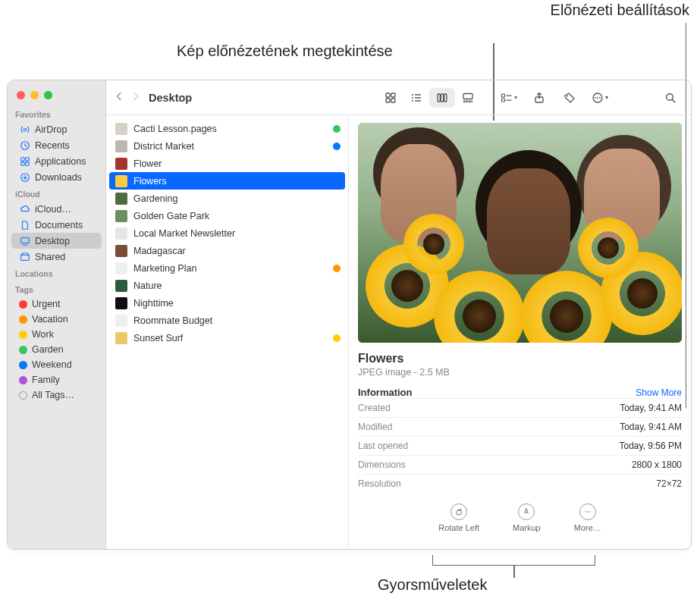  Describe the element at coordinates (35, 96) in the screenshot. I see `minimize-window-button` at that location.